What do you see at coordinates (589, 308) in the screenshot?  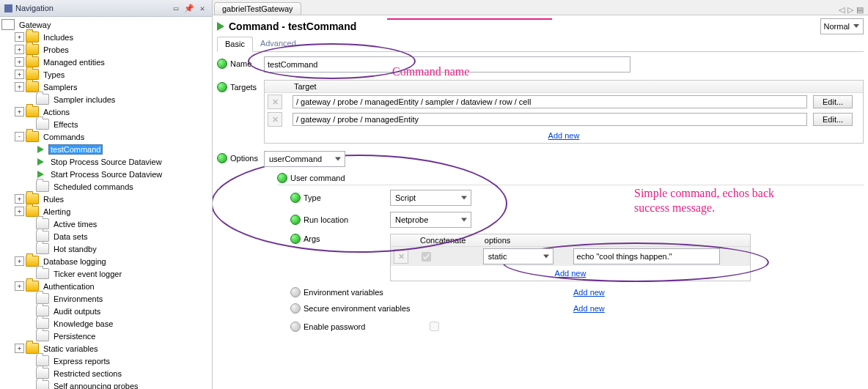 I see `add-secenvvar-link: Add new` at bounding box center [589, 308].